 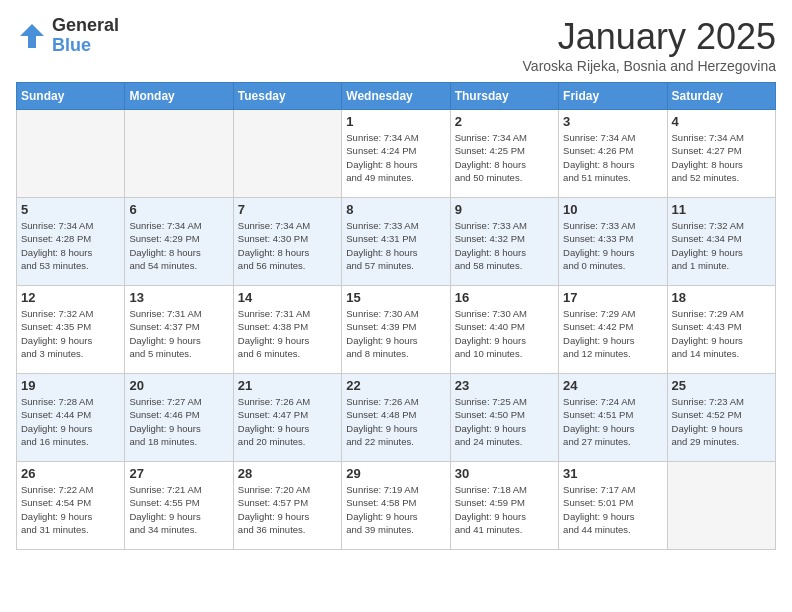 What do you see at coordinates (504, 154) in the screenshot?
I see `calendar-cell: 2Sunrise: 7:34 AM Sunset: 4:25 PM Daylig…` at bounding box center [504, 154].